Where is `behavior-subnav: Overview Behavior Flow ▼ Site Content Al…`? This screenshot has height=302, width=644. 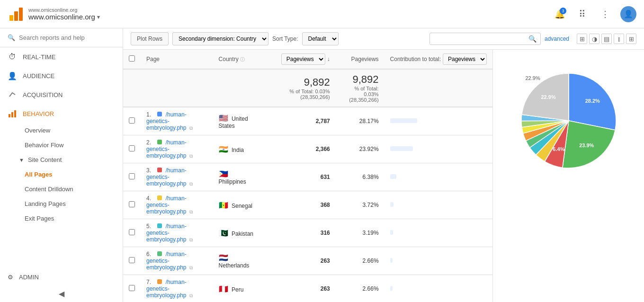
behavior-subnav: Overview Behavior Flow ▼ Site Content Al… is located at coordinates (62, 174).